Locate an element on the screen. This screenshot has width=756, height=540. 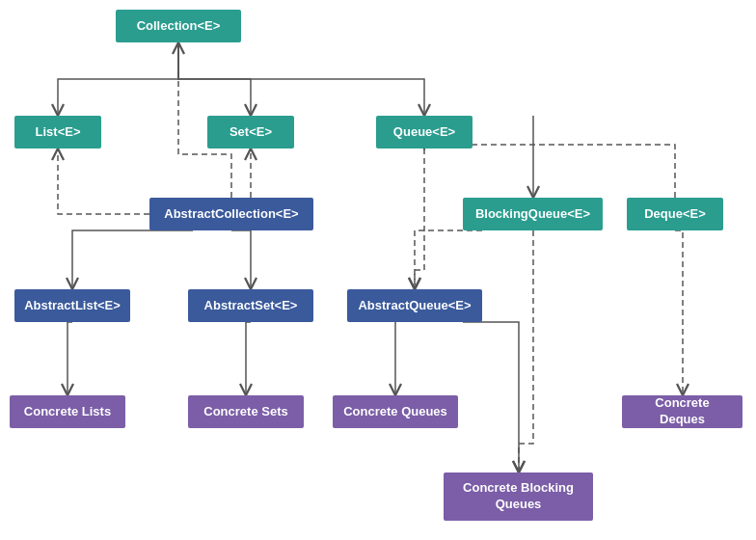
node-abstractset: AbstractSet<E> is located at coordinates (251, 306).